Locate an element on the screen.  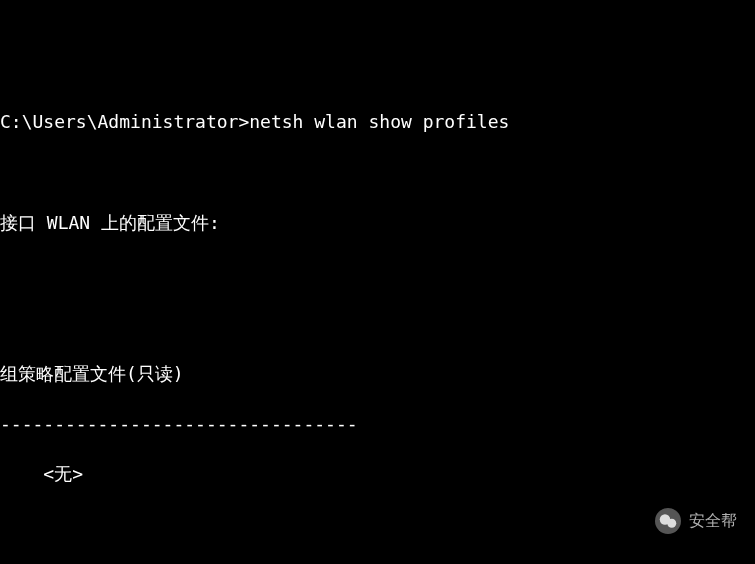
group-policy-title: 组策略配置文件(只读) is located at coordinates (378, 374).